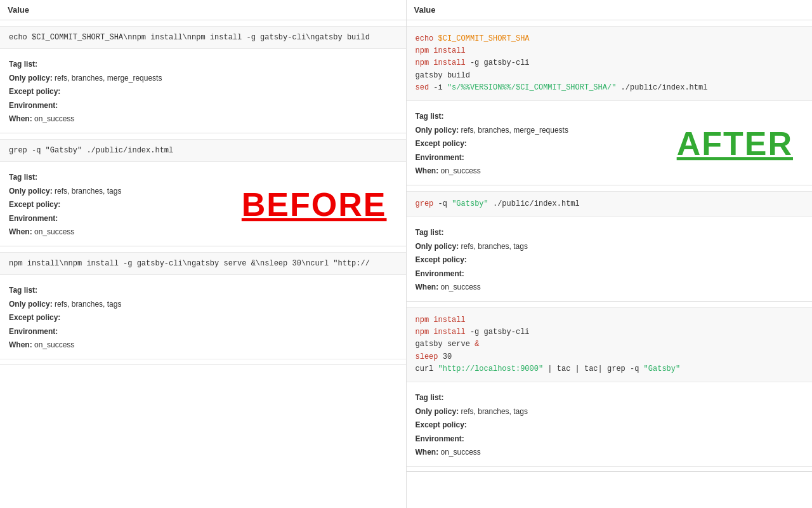  What do you see at coordinates (55, 345) in the screenshot?
I see `when-value-3: on_success` at bounding box center [55, 345].